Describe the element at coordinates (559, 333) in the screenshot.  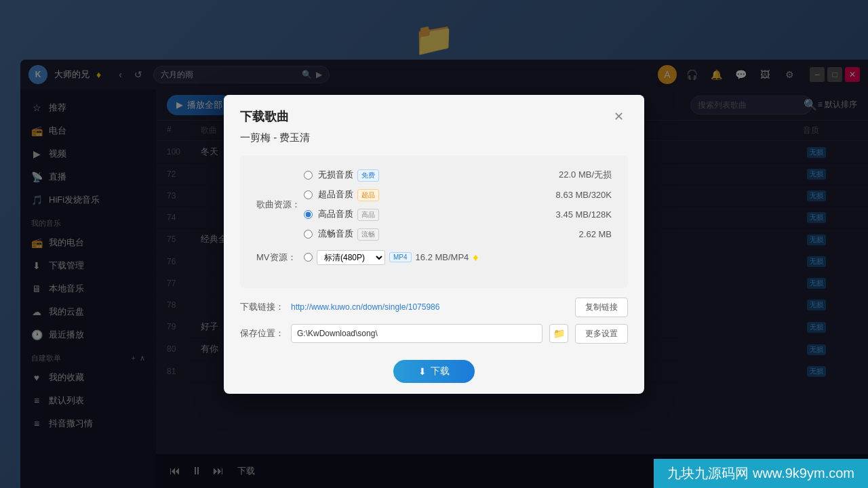
I see `folder-browse-button: 📁` at that location.